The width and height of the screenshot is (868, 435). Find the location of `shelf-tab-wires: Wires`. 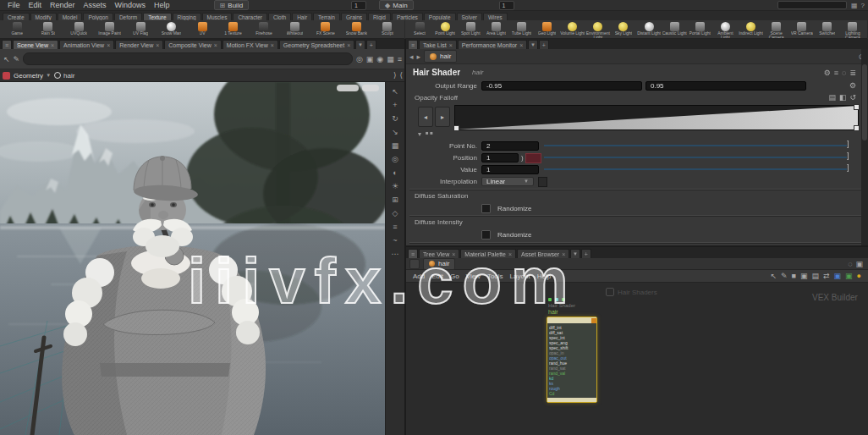

shelf-tab-wires: Wires is located at coordinates (496, 17).